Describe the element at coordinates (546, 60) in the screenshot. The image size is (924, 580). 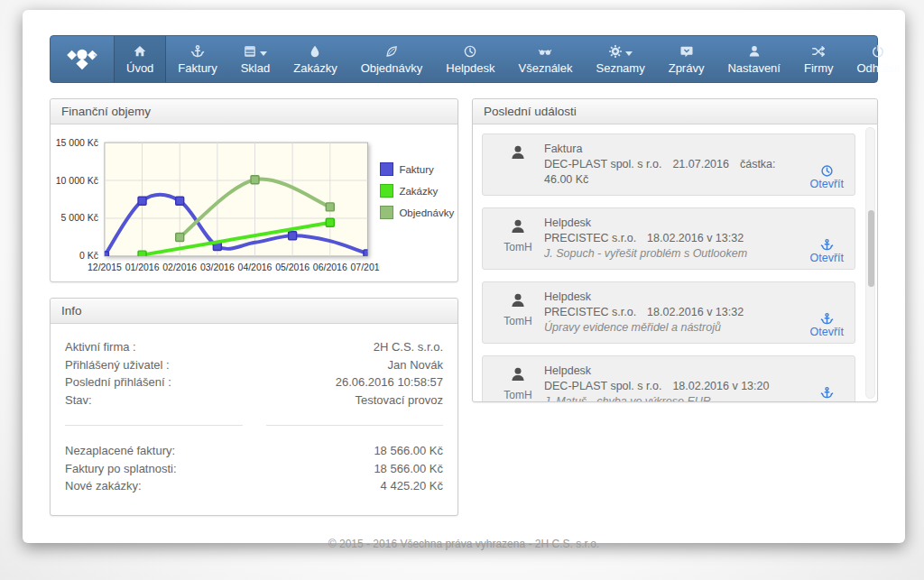
I see `nav-item-vseznalek: Všeználek` at that location.